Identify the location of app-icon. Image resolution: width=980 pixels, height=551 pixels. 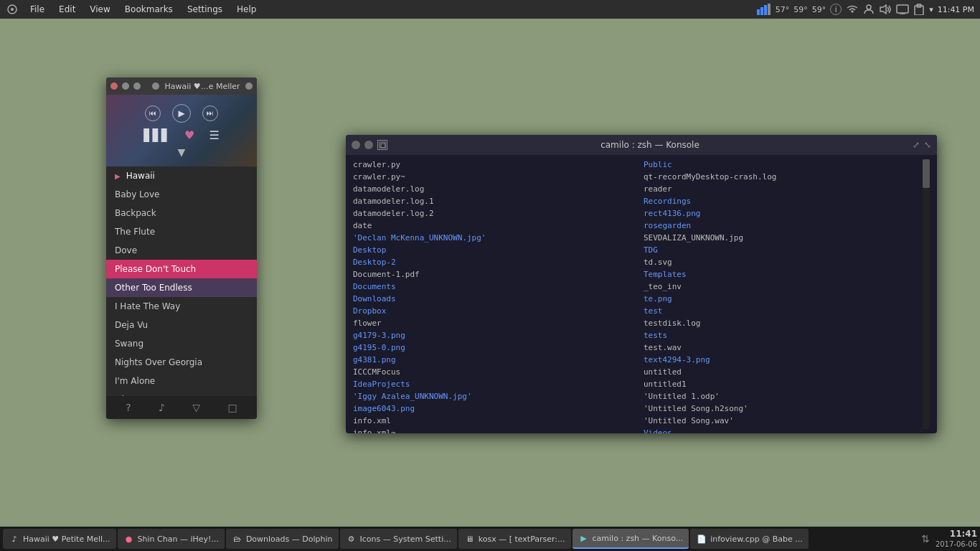
(12, 9).